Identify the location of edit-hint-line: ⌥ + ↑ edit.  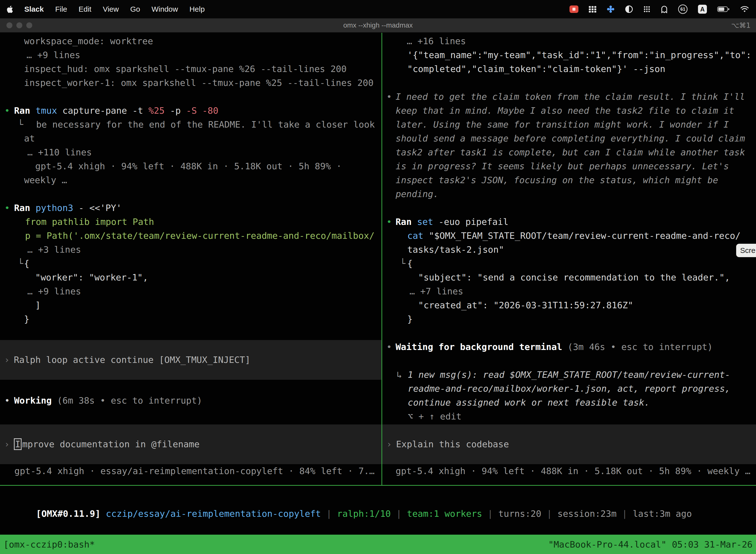
(569, 417).